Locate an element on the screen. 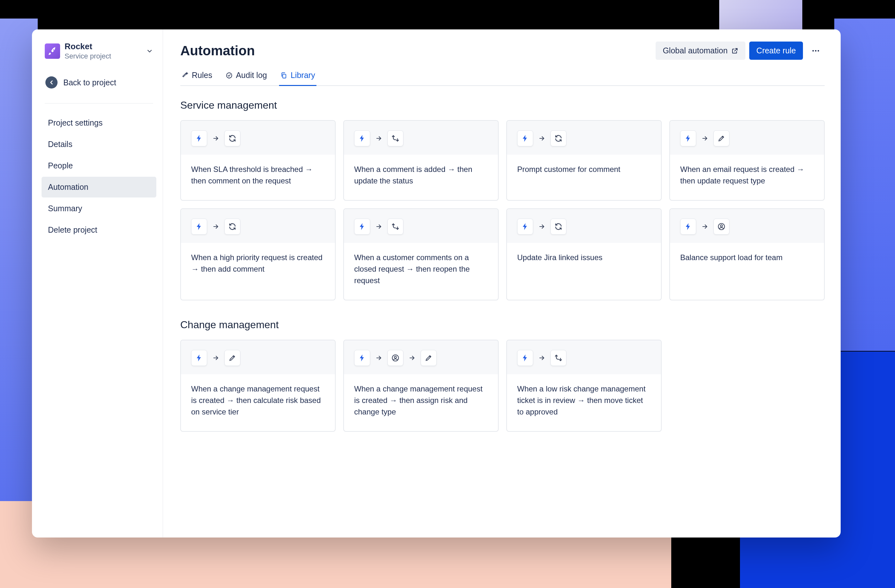 The height and width of the screenshot is (588, 895). automation-template-card: When SLA threshold is breached → then co… is located at coordinates (258, 161).